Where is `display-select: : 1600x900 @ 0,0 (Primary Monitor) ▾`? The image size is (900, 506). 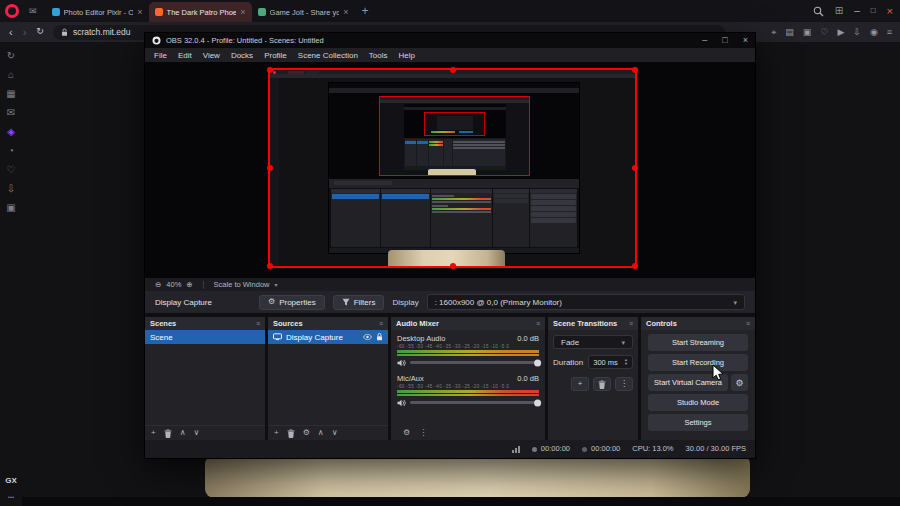
display-select: : 1600x900 @ 0,0 (Primary Monitor) ▾ is located at coordinates (586, 302).